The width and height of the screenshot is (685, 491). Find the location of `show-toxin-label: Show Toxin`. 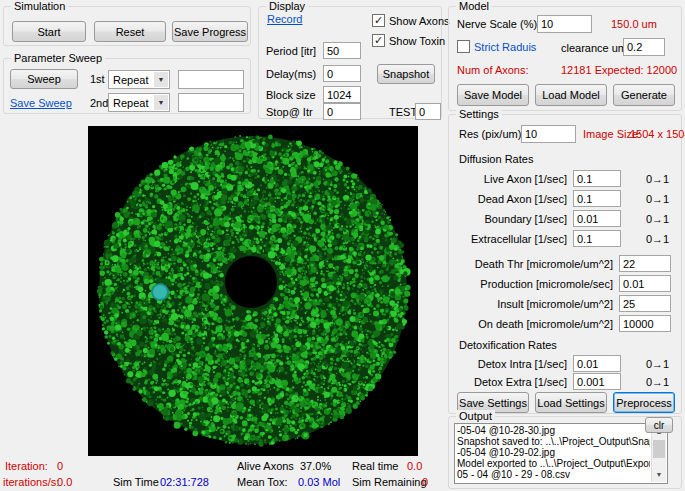

show-toxin-label: Show Toxin is located at coordinates (417, 41).